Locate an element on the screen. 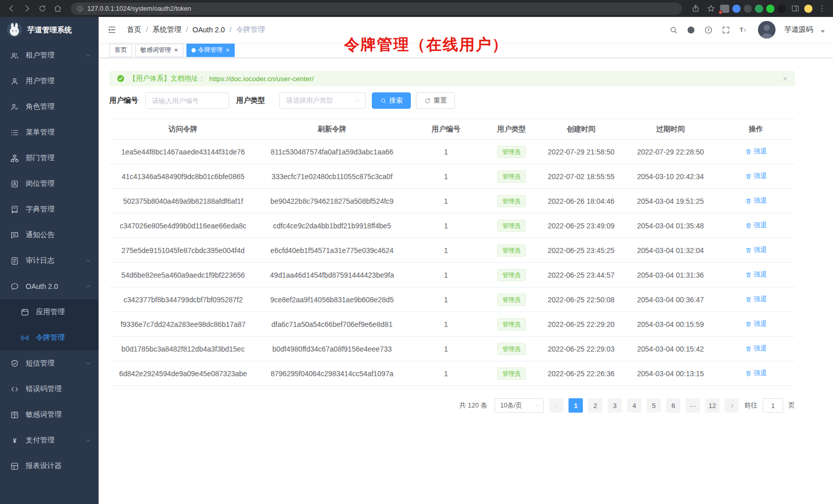 The width and height of the screenshot is (833, 504). page-button: 1 is located at coordinates (576, 405).